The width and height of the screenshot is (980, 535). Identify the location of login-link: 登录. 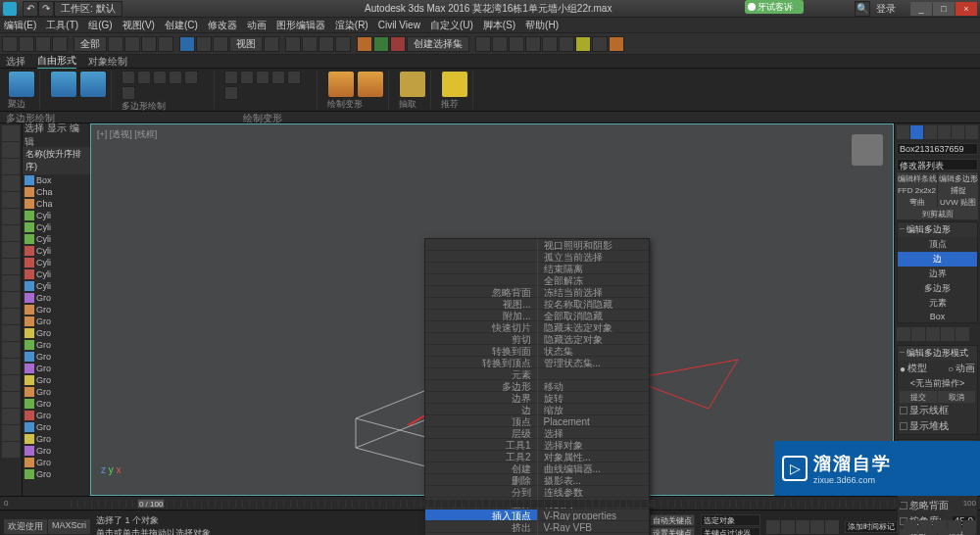
(886, 9).